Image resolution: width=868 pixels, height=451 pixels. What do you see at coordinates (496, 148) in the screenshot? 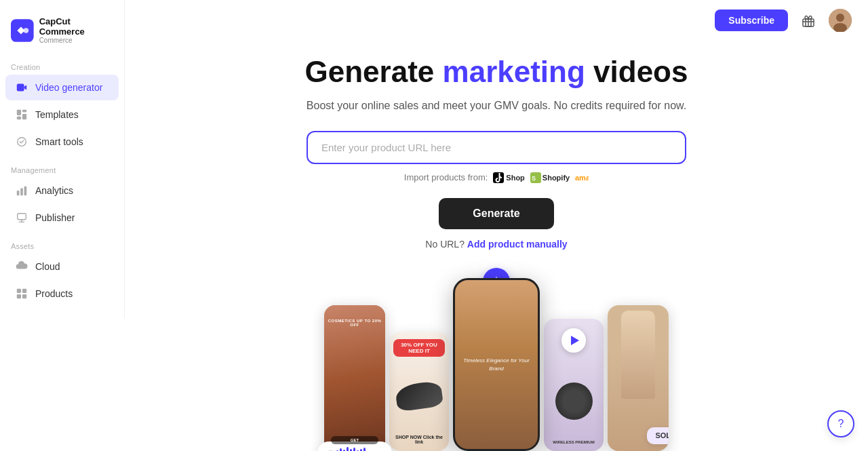
I see `search-input` at bounding box center [496, 148].